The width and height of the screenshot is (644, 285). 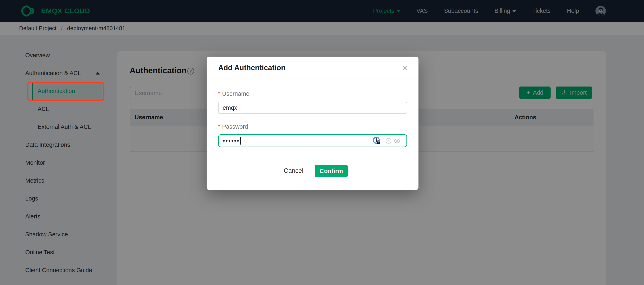 I want to click on eye-off-icon, so click(x=397, y=141).